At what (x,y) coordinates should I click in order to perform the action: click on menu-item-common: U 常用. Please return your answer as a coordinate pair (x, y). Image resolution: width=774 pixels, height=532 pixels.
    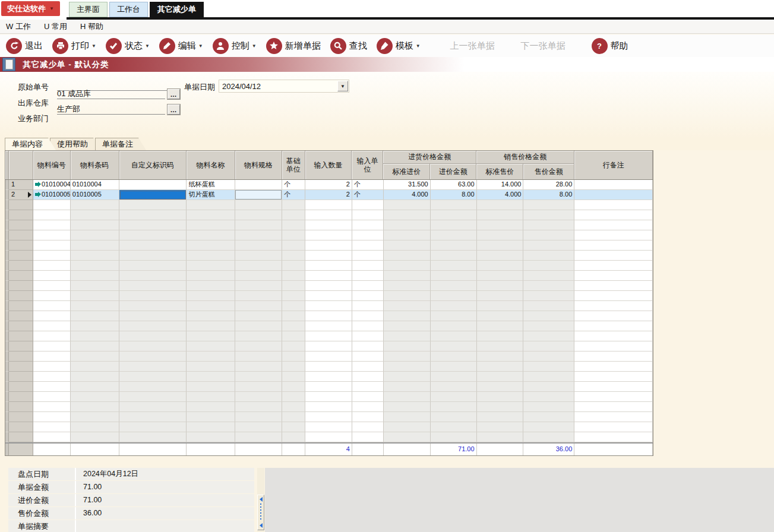
    Looking at the image, I should click on (56, 27).